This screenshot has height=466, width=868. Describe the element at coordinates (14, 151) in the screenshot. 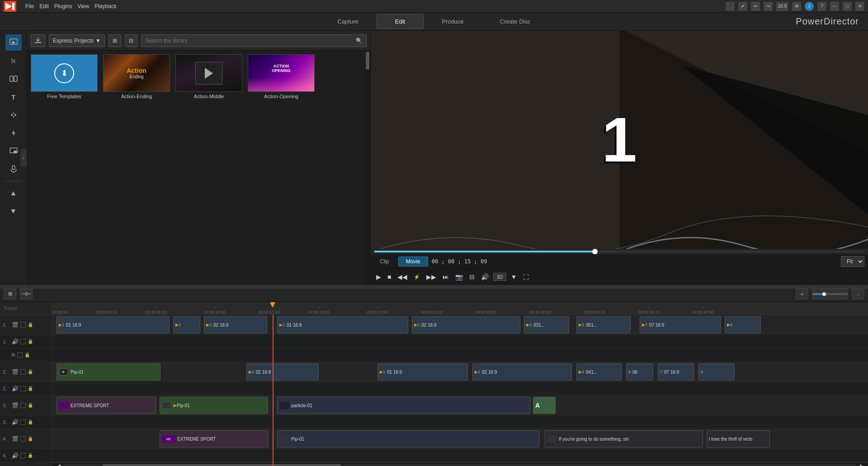

I see `sidebar-pip-icon` at that location.